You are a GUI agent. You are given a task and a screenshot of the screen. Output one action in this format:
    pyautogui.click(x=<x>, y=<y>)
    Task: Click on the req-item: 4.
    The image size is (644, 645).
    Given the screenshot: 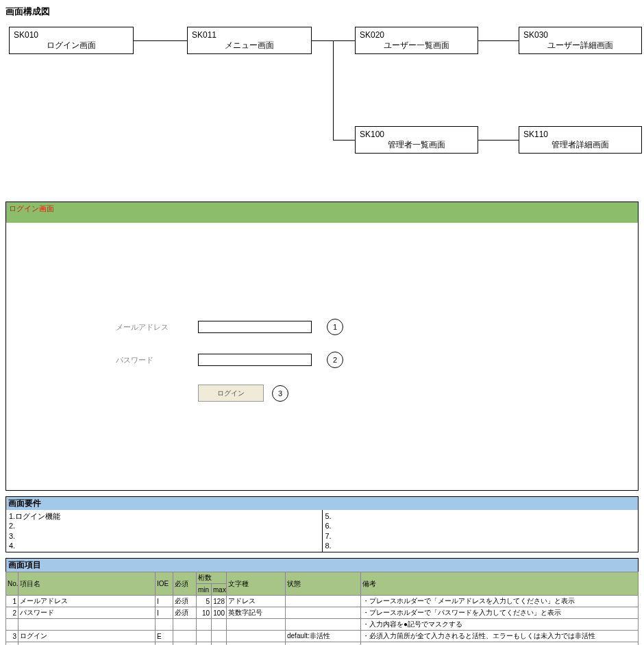 What is the action you would take?
    pyautogui.click(x=164, y=546)
    